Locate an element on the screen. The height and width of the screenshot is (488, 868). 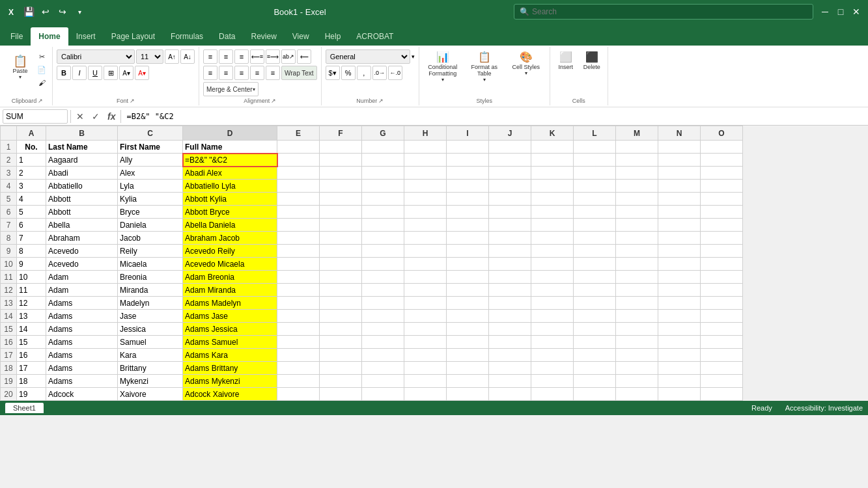
cell-F20 is located at coordinates (341, 394).